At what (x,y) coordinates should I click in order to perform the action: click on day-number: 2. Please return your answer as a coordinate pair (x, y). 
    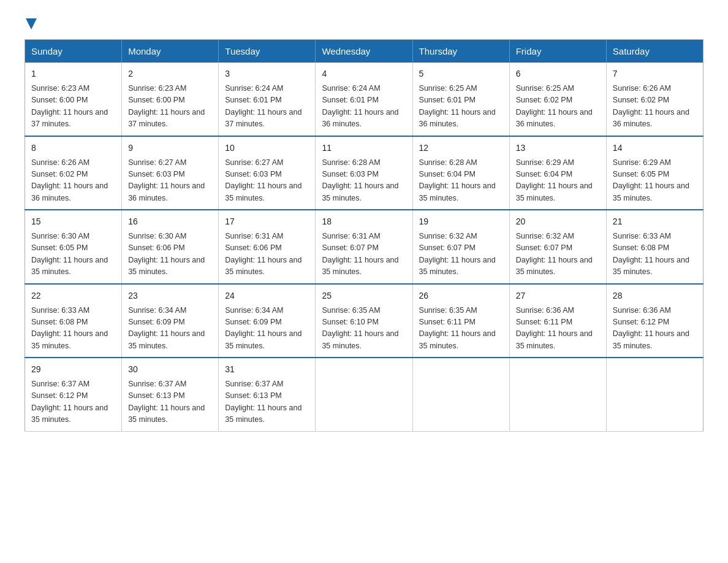
    Looking at the image, I should click on (170, 74).